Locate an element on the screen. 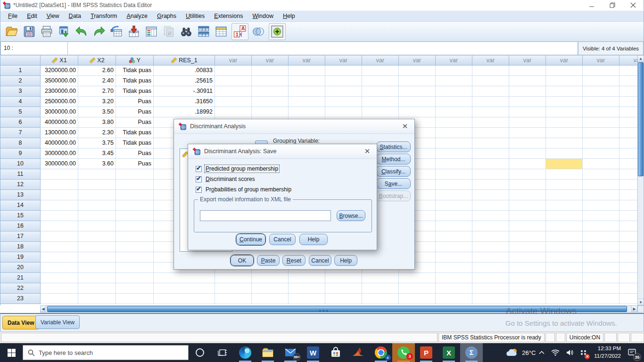 The image size is (644, 362). tray-clock: 12:33 PM 11/27/2022 is located at coordinates (607, 353).